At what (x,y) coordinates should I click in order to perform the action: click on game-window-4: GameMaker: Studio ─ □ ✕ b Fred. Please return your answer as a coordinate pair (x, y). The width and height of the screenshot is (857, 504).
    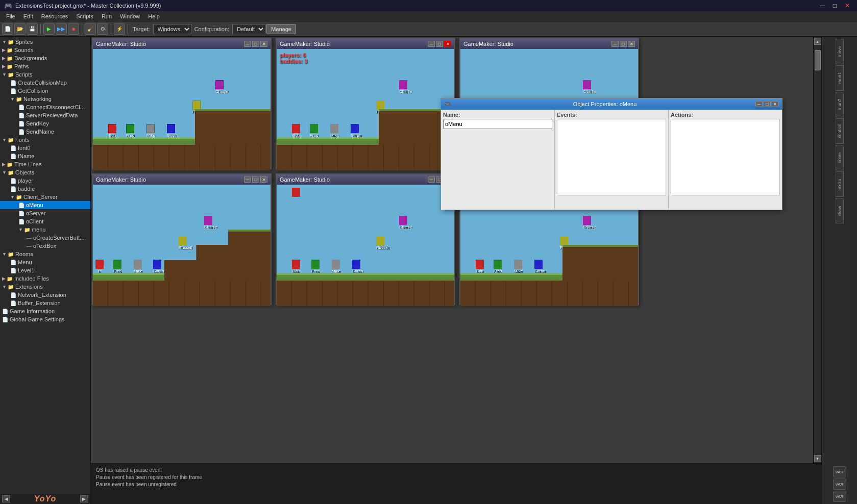
    Looking at the image, I should click on (182, 239).